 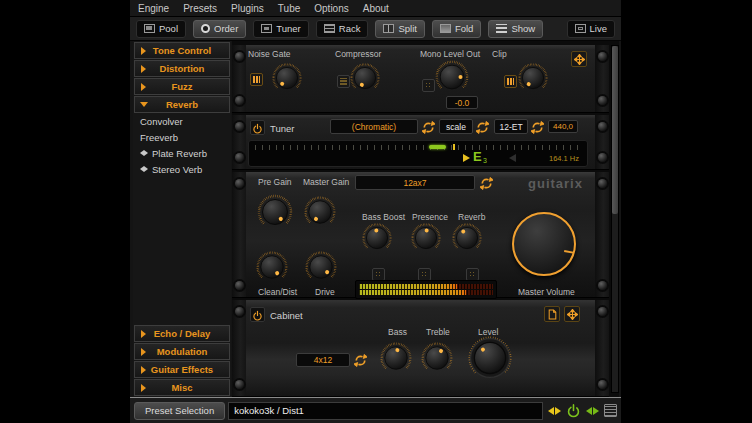 I want to click on preset-input, so click(x=386, y=411).